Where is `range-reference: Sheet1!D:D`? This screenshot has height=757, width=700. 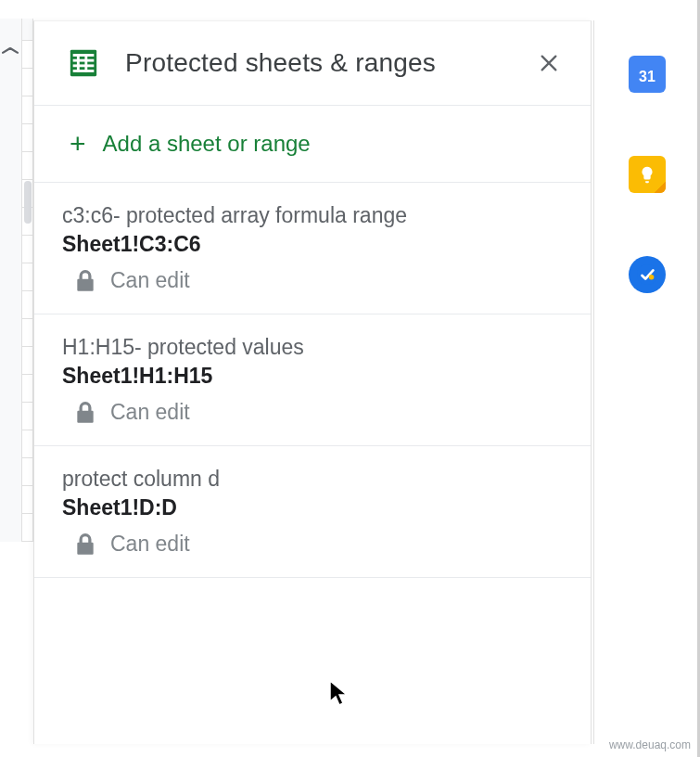 range-reference: Sheet1!D:D is located at coordinates (312, 508).